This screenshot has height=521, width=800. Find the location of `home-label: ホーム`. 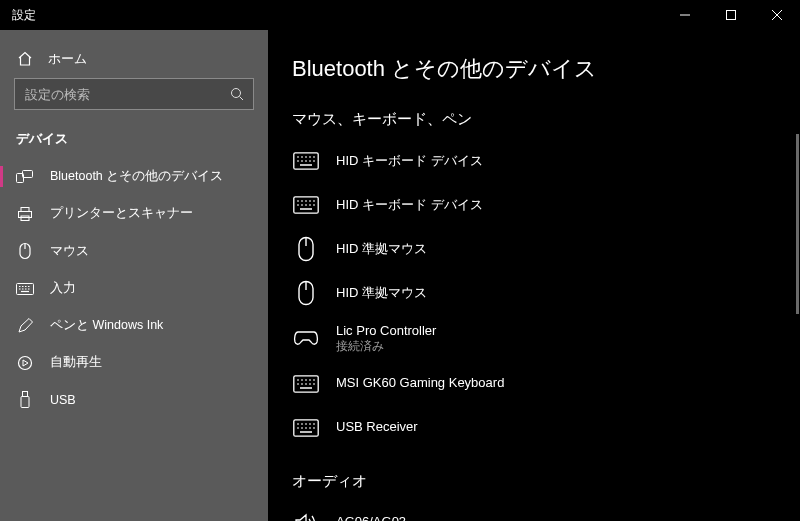

home-label: ホーム is located at coordinates (68, 59).